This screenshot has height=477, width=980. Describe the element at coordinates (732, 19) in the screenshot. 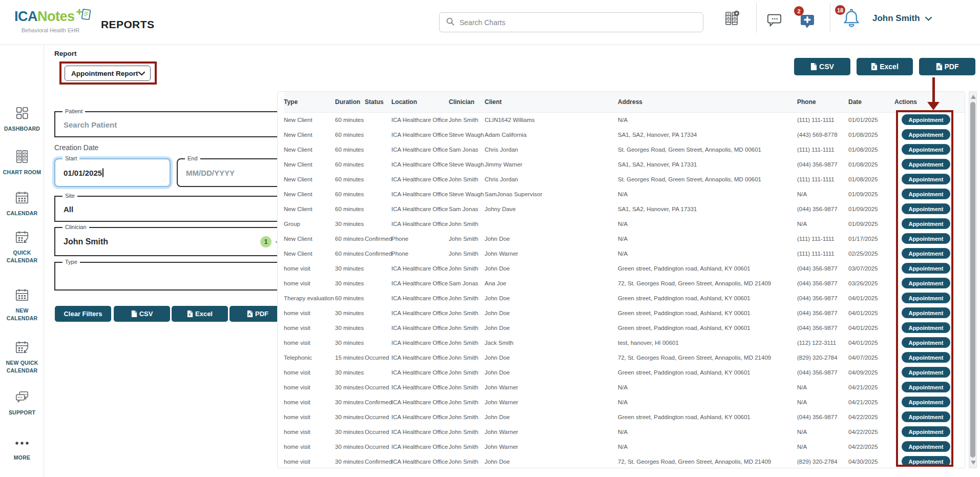

I see `chart-cabinet-add-icon` at that location.